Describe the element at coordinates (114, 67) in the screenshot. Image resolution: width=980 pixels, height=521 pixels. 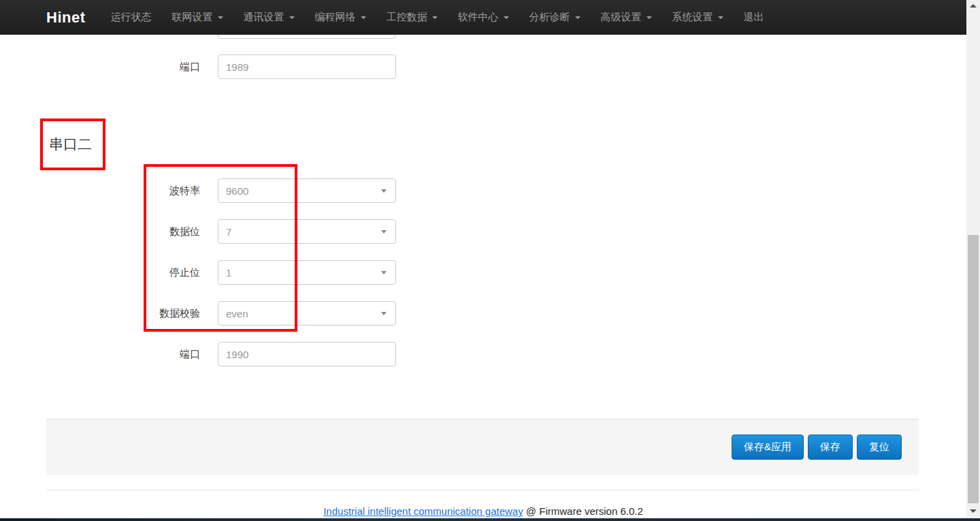
I see `serial1-port-label: 端口` at that location.